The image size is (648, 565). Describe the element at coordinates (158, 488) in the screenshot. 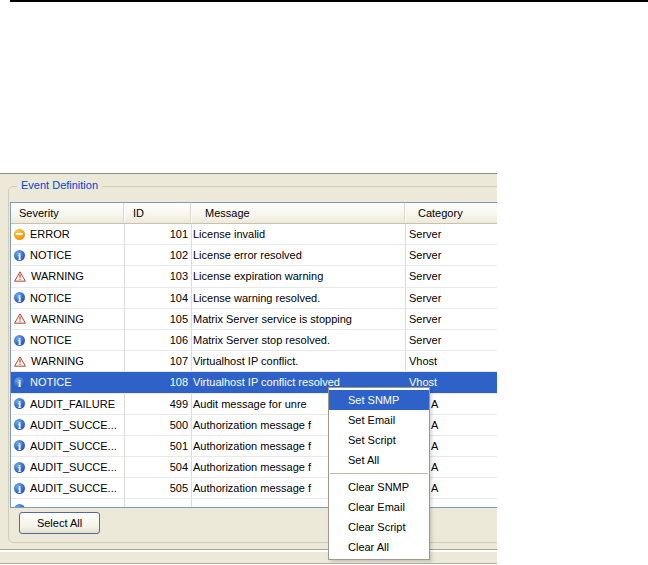

I see `id-cell: 505` at that location.